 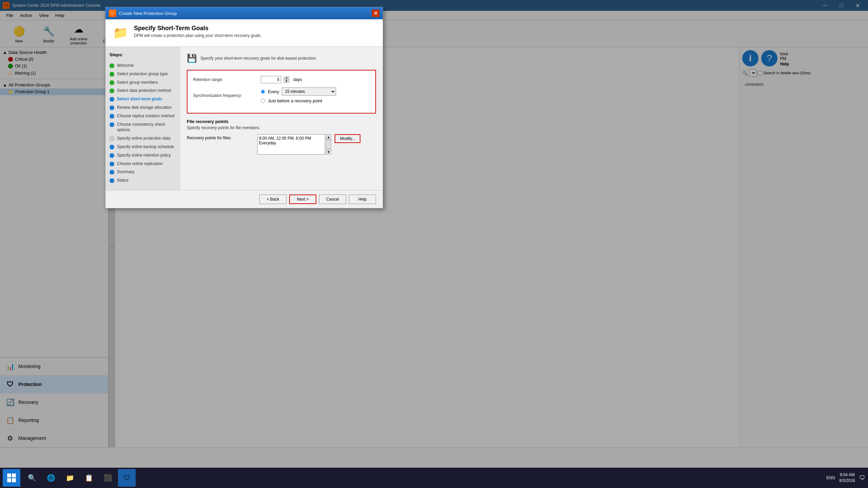 I want to click on step-replica-creation: Choose replica creation method, so click(x=142, y=116).